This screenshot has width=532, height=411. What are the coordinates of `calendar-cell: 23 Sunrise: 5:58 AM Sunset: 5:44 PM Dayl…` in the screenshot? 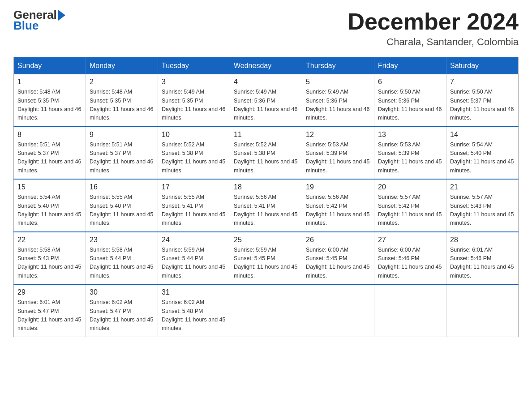 It's located at (122, 258).